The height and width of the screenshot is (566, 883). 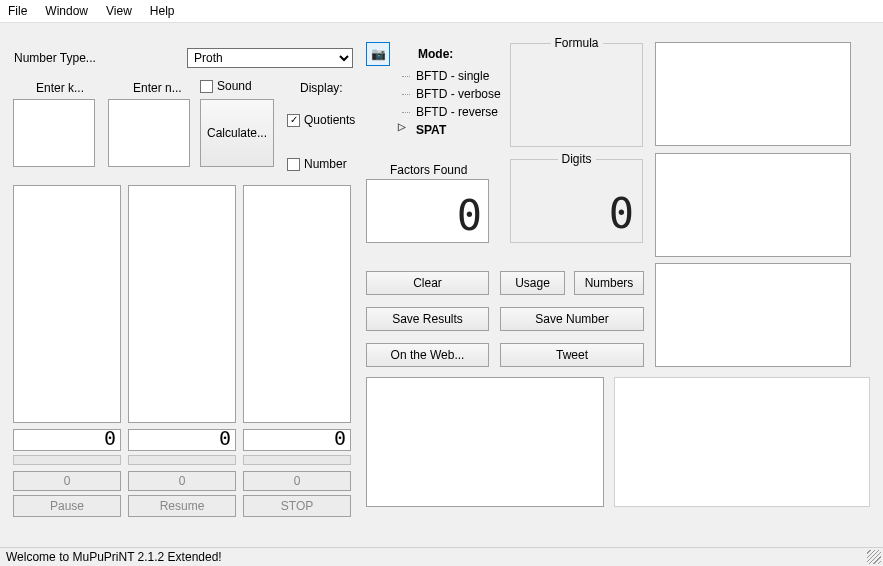 What do you see at coordinates (458, 103) in the screenshot?
I see `mode-tree: BFTD - single BFTD - verbose BFTD - reve…` at bounding box center [458, 103].